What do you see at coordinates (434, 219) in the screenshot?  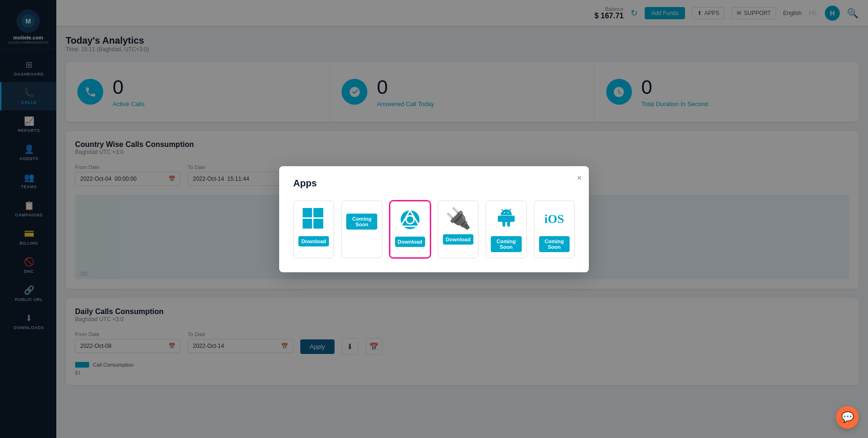 I see `apps-modal: Apps × Download` at bounding box center [434, 219].